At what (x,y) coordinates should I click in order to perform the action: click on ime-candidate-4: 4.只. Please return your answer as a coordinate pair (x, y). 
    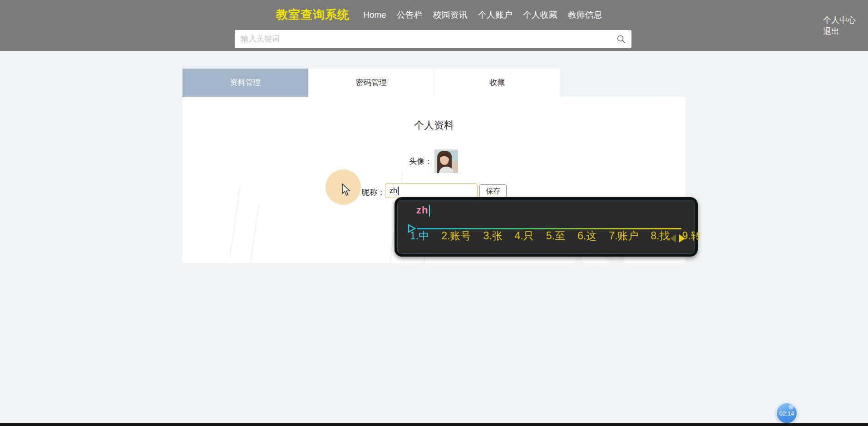
    Looking at the image, I should click on (524, 236).